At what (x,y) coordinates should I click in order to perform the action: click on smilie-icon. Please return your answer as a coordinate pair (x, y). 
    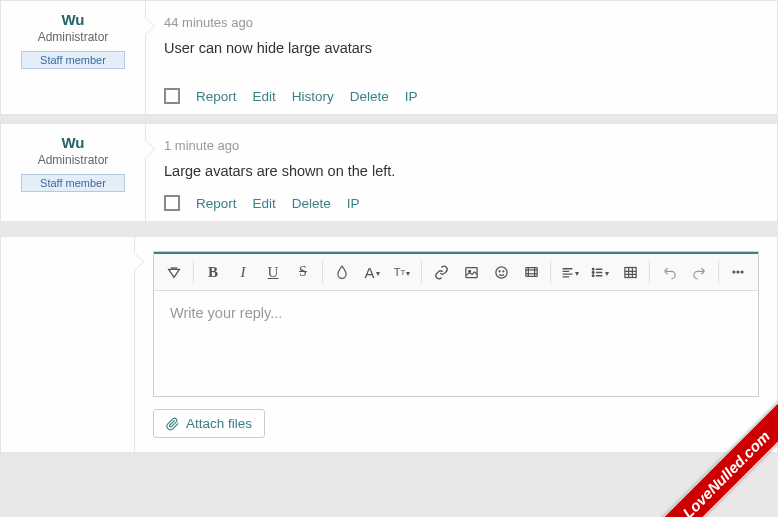
    Looking at the image, I should click on (501, 272).